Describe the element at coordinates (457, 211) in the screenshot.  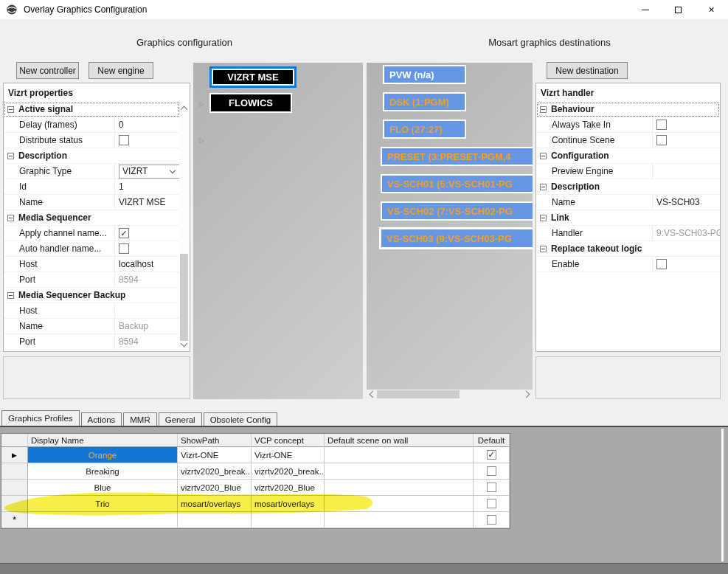
I see `destination-vs-sch02: VS-SCH02 (7:VS-SCH02-PG` at that location.